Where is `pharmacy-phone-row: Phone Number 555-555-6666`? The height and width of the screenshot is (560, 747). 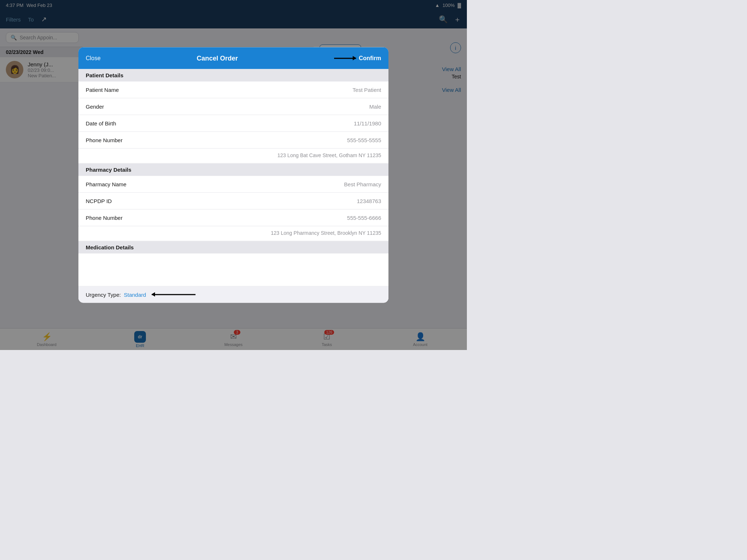
pharmacy-phone-row: Phone Number 555-555-6666 is located at coordinates (233, 218).